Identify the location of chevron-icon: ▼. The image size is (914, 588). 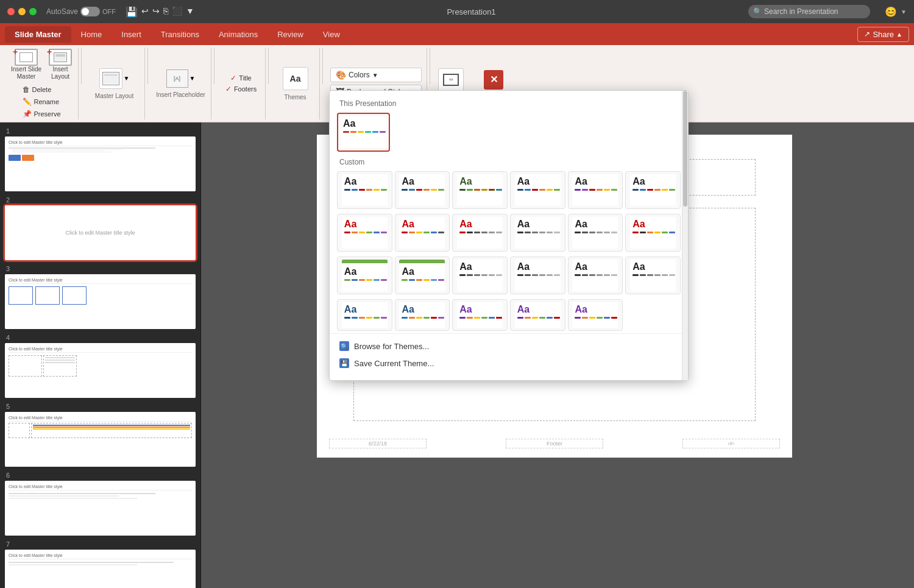
(904, 12).